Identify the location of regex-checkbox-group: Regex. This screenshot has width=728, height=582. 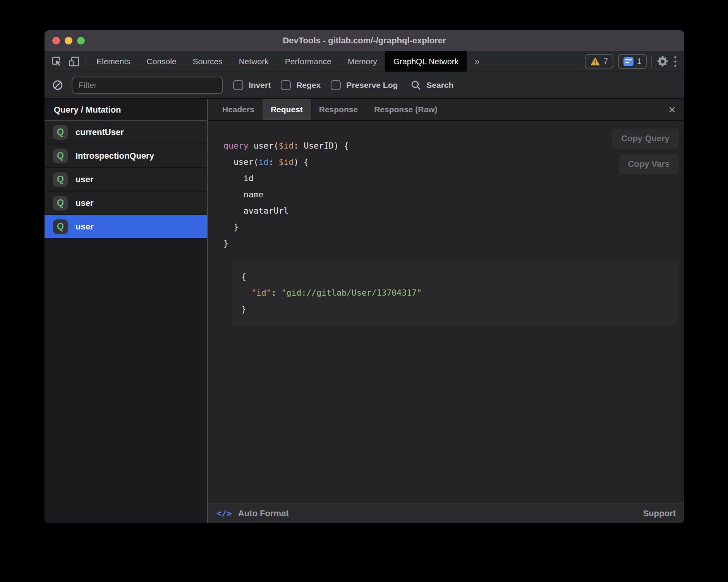
(300, 85).